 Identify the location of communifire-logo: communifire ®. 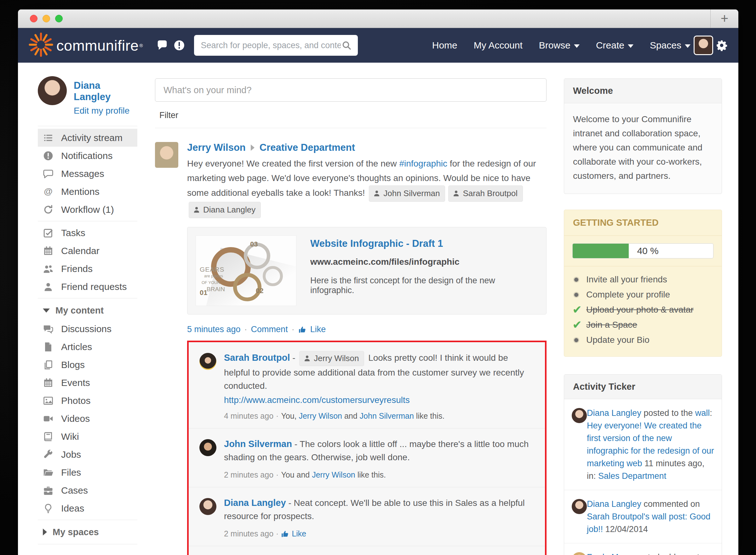
(86, 45).